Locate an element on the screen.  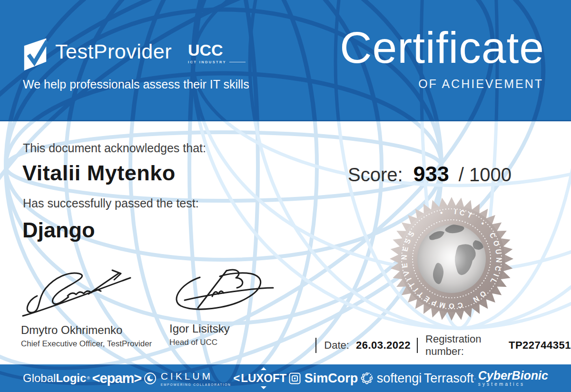
globallogic-mark: ® is located at coordinates (89, 378).